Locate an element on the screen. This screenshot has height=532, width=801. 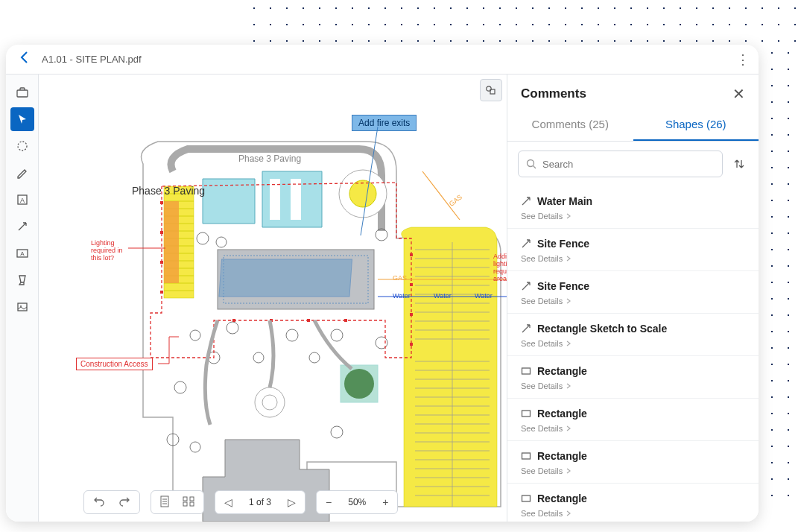
cloud-tool is located at coordinates (22, 146).